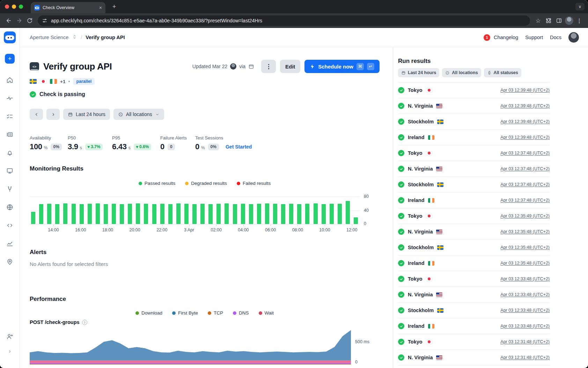 The height and width of the screenshot is (368, 588). What do you see at coordinates (241, 313) in the screenshot?
I see `legend-item: DNS` at bounding box center [241, 313].